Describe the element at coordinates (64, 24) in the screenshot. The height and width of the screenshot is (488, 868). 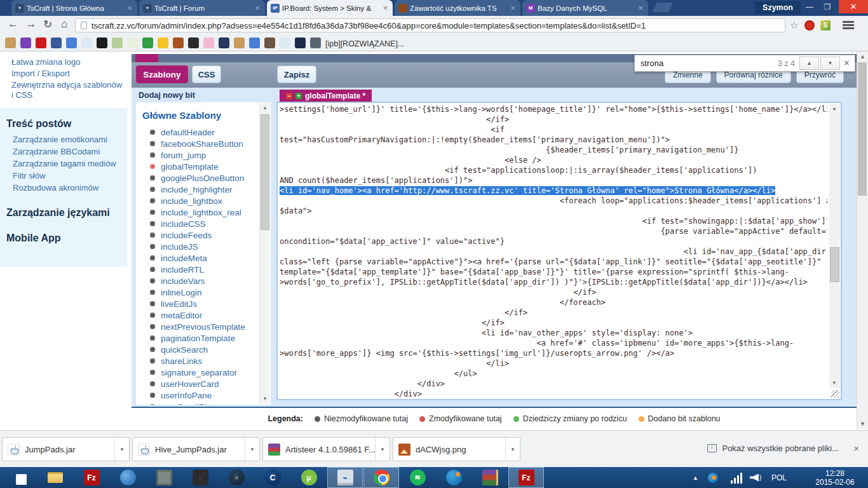
I see `home-icon: ⌂` at that location.